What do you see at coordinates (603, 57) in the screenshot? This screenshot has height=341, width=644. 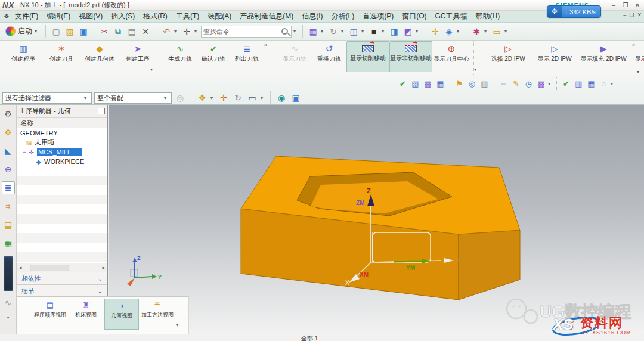 I see `show-filled-2d-ipw-button: ▶ 显示填充 2D IPW` at bounding box center [603, 57].